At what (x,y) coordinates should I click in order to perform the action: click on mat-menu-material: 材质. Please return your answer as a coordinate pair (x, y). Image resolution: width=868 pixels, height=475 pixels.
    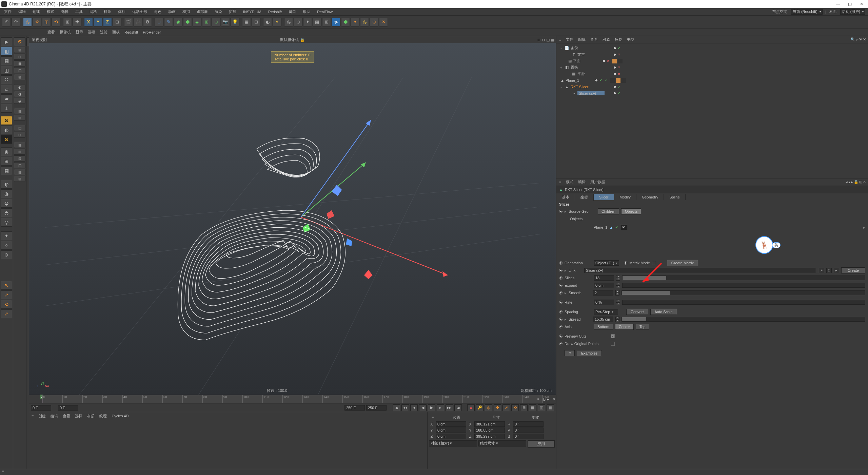
    Looking at the image, I should click on (91, 416).